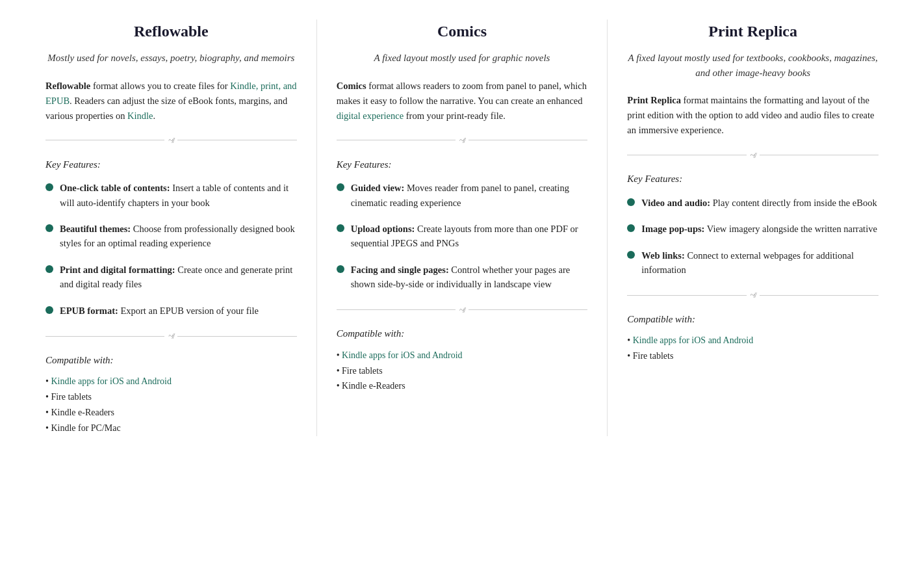 The width and height of the screenshot is (924, 572). I want to click on print-replica-feature-list: Video and audio: Play content directly f…, so click(752, 237).